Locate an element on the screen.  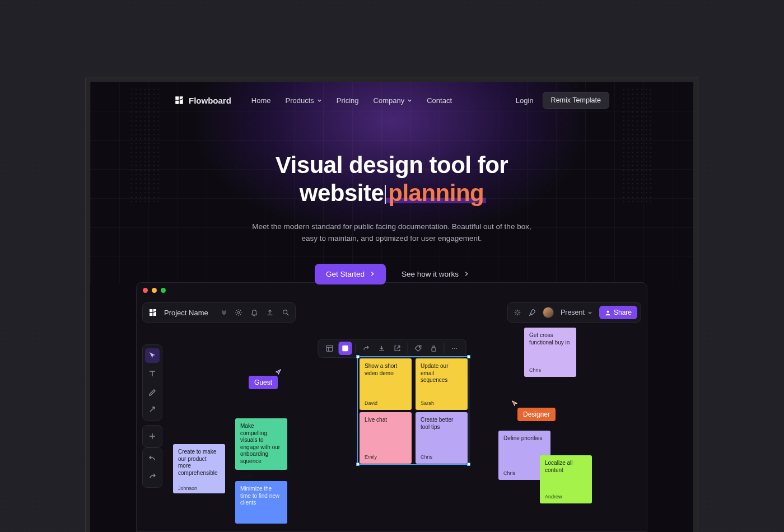
resize-handle-br is located at coordinates (469, 464).